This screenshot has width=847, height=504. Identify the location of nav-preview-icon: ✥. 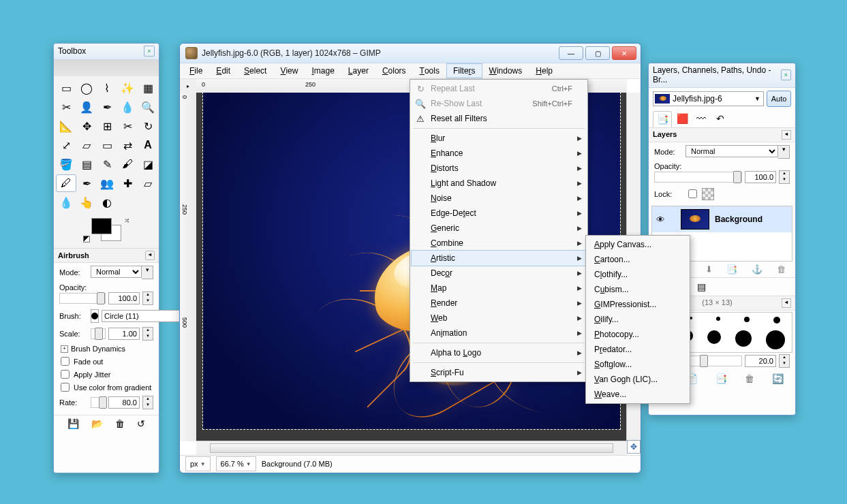
(634, 447).